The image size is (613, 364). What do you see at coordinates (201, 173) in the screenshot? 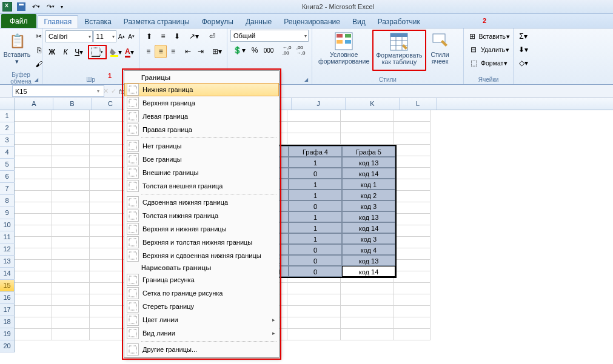
I see `menu-item: Внешние границы` at bounding box center [201, 173].